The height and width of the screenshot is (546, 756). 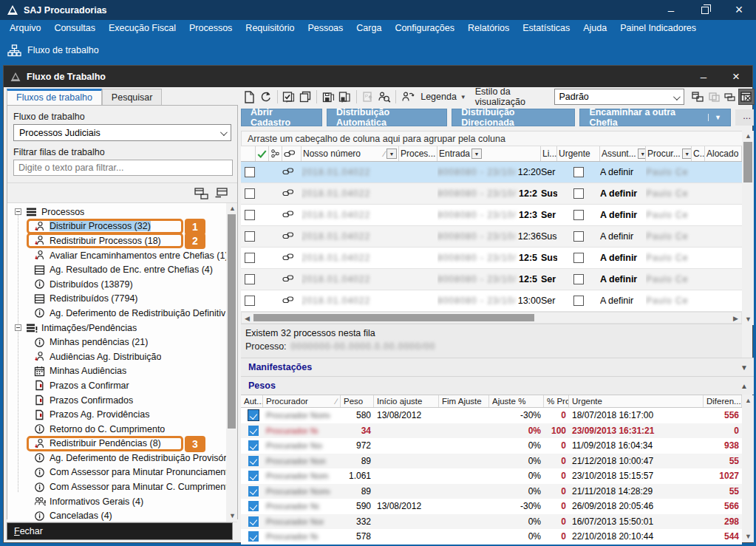 I want to click on tree-item: Redistribuir Pendências (8)3, so click(x=117, y=444).